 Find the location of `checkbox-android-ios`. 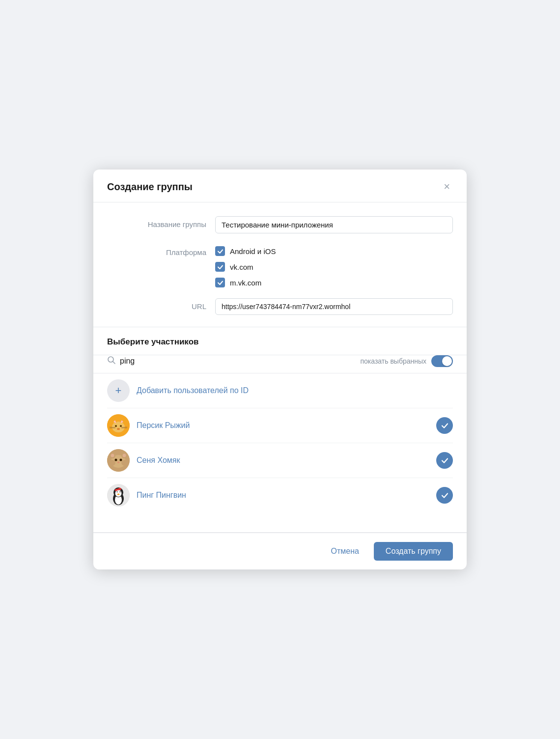

checkbox-android-ios is located at coordinates (220, 251).